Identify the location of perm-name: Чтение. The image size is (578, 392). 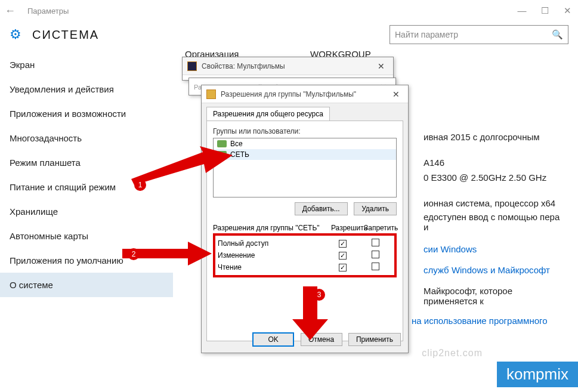
(272, 267).